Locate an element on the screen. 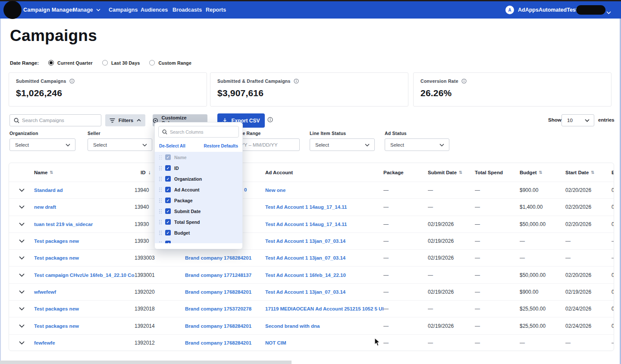  header-start-date: Start Date⇅ is located at coordinates (588, 173).